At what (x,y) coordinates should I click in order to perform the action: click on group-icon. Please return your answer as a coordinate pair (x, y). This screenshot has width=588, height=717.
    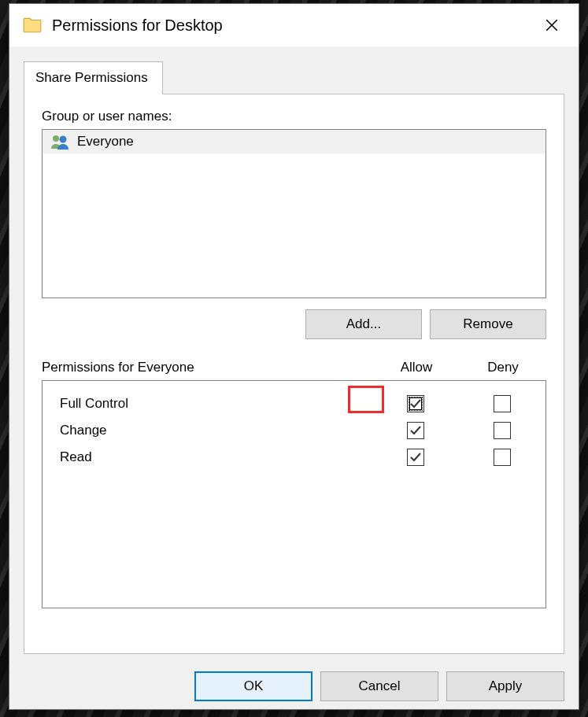
    Looking at the image, I should click on (60, 142).